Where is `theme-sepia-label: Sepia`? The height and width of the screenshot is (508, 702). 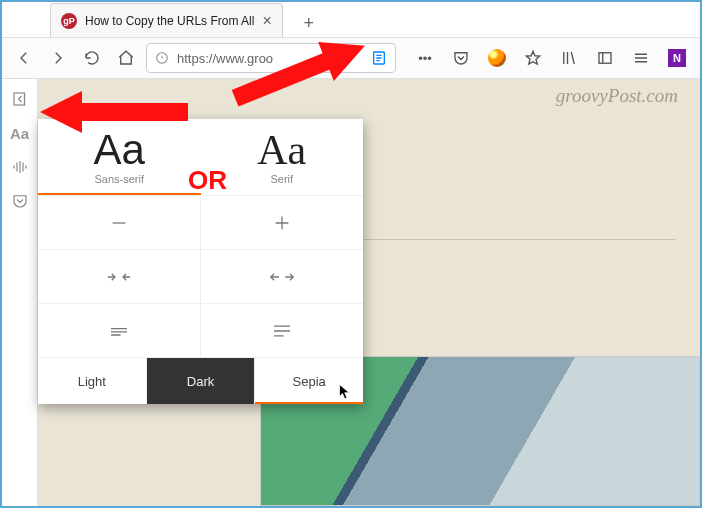 theme-sepia-label: Sepia is located at coordinates (310, 382).